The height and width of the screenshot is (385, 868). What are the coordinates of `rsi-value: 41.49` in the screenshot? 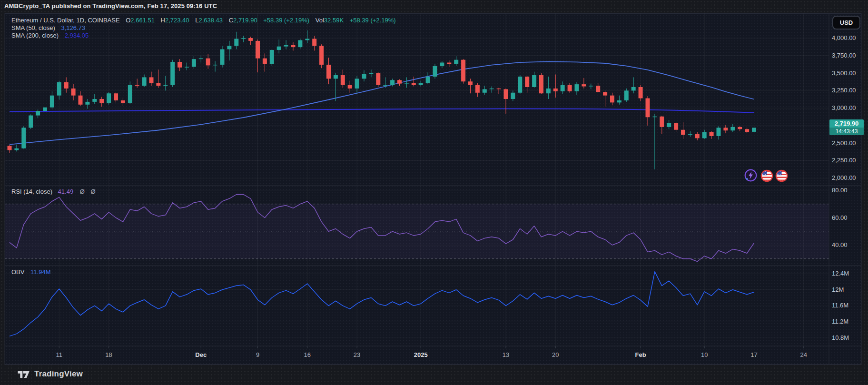 It's located at (66, 191).